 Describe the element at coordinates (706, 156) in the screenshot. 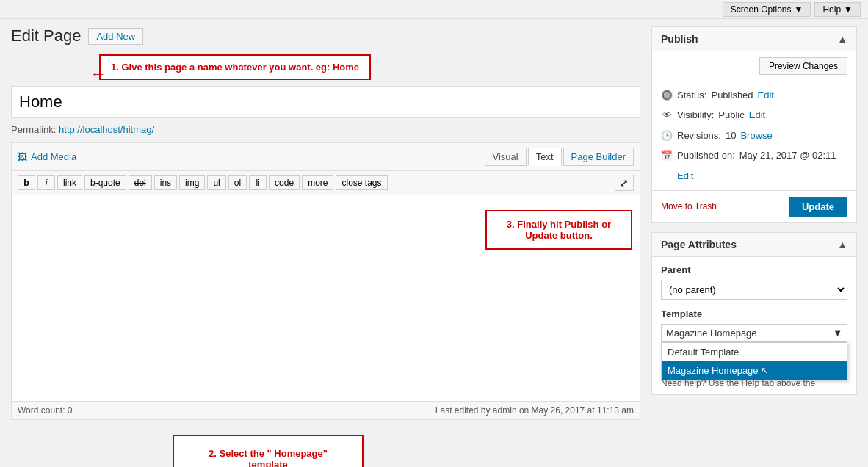

I see `published-on-label: Published on:` at that location.